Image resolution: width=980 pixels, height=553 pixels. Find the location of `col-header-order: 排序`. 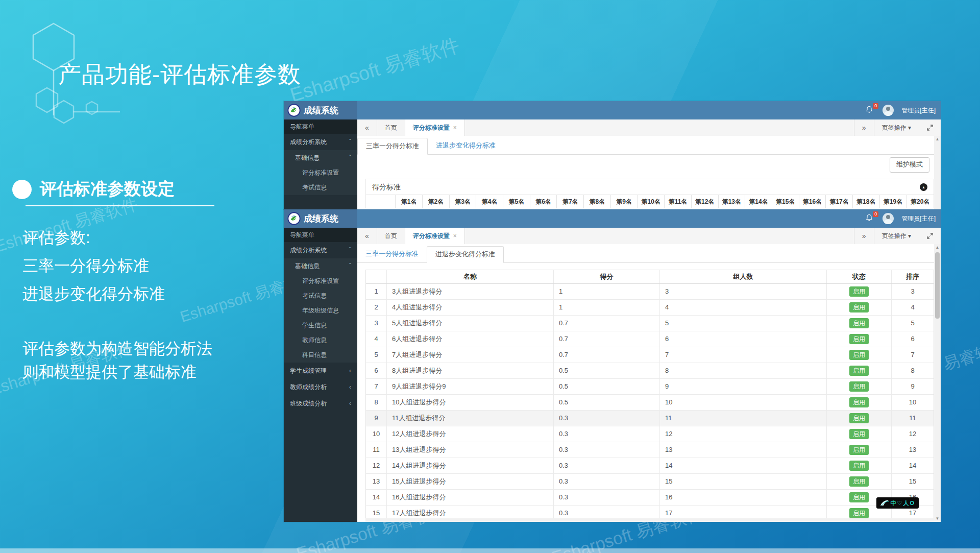

col-header-order: 排序 is located at coordinates (913, 277).